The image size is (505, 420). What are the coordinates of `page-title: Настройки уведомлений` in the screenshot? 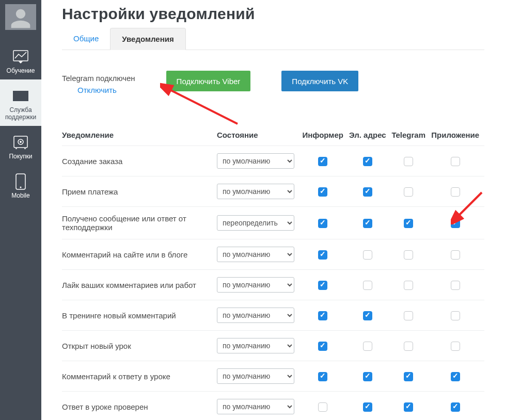 It's located at (273, 14).